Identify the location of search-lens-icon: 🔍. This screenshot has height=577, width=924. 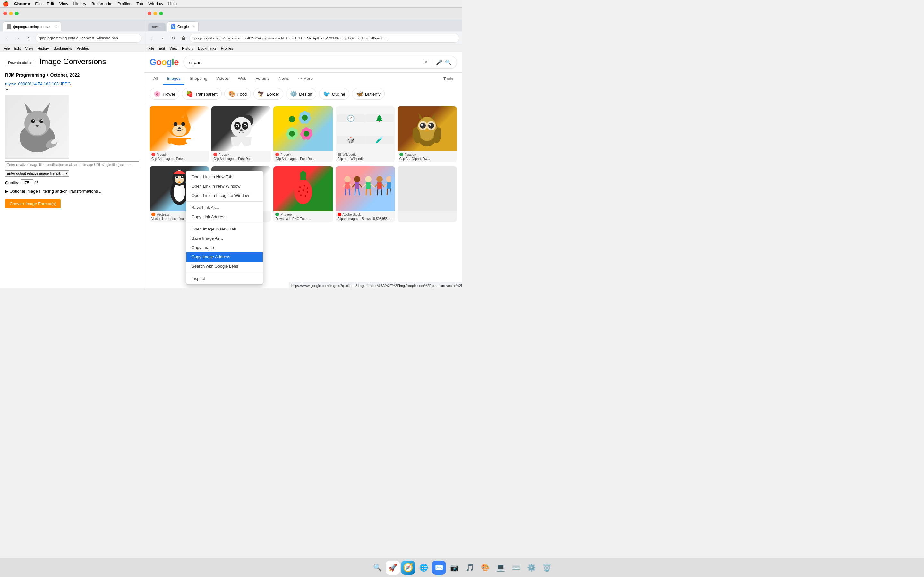
(448, 62).